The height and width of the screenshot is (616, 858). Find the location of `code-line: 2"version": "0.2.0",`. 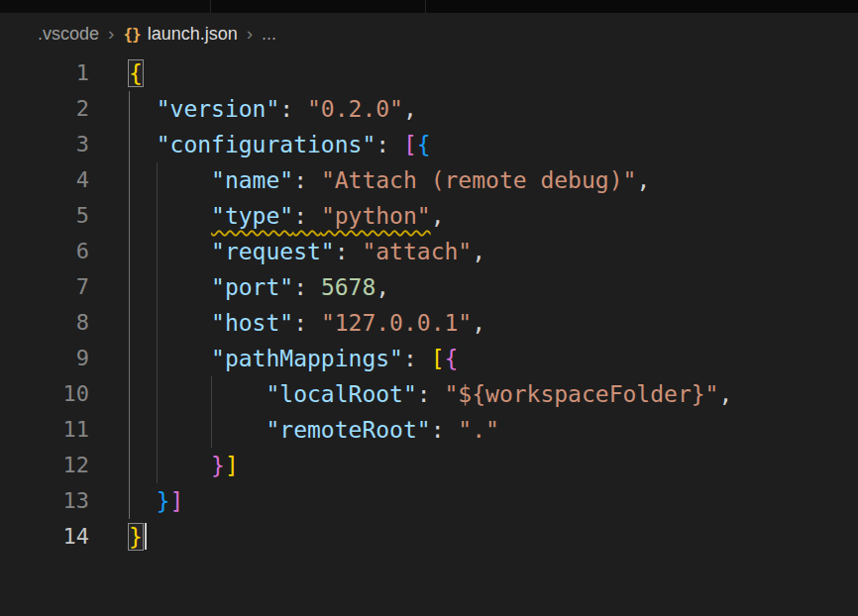

code-line: 2"version": "0.2.0", is located at coordinates (429, 109).